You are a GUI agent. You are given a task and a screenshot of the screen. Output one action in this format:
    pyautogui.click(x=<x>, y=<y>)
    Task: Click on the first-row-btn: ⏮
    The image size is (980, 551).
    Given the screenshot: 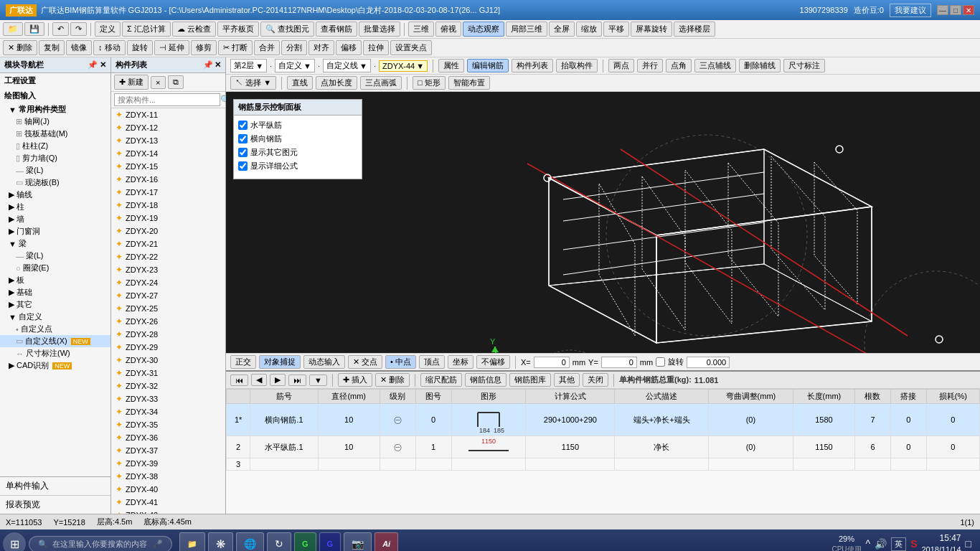 What is the action you would take?
    pyautogui.click(x=240, y=380)
    